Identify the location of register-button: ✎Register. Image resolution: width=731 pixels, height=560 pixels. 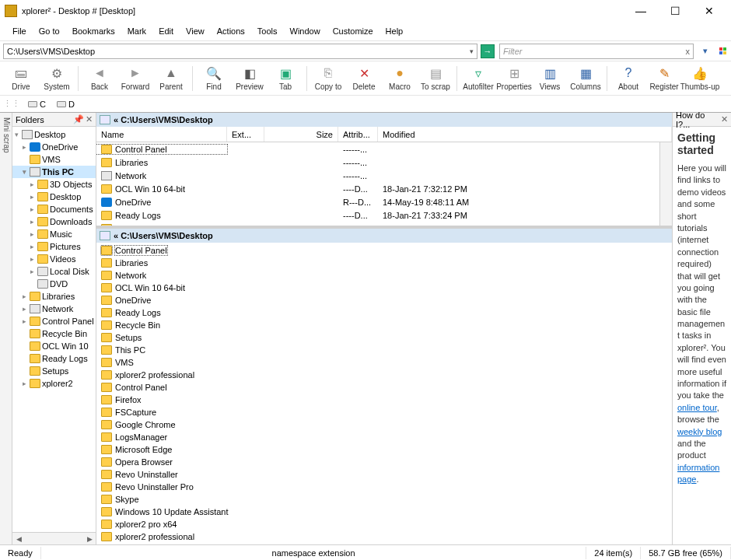
(664, 79).